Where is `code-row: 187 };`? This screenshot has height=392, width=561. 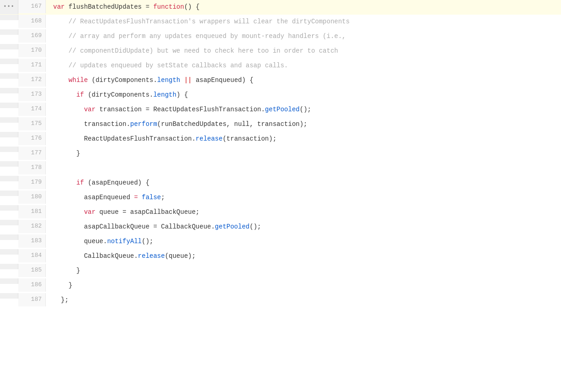 code-row: 187 }; is located at coordinates (280, 300).